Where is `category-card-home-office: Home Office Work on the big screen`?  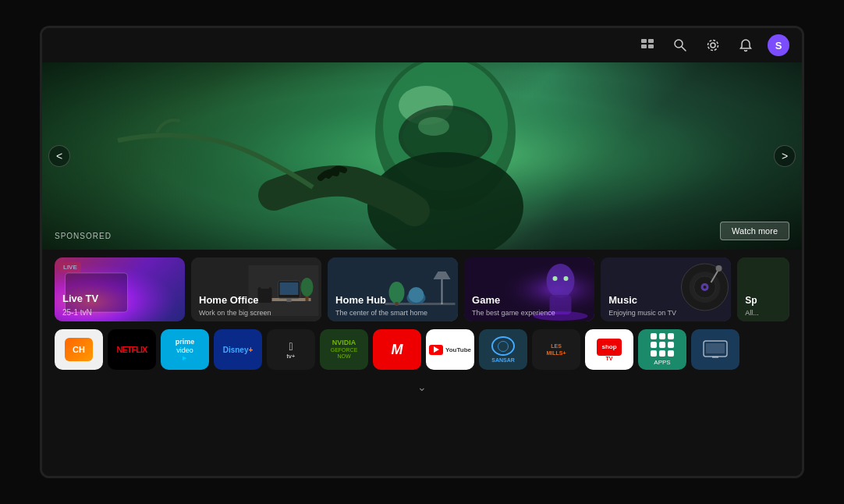 category-card-home-office: Home Office Work on the big screen is located at coordinates (256, 289).